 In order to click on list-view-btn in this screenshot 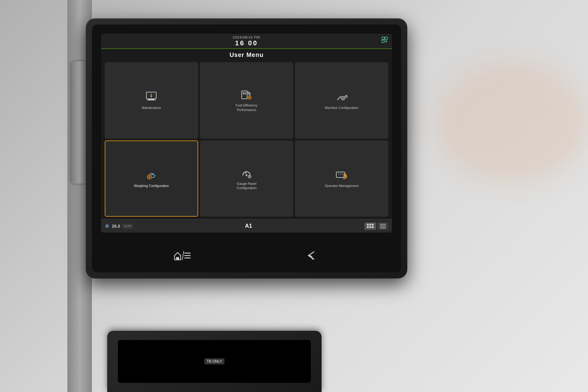, I will do `click(383, 226)`.